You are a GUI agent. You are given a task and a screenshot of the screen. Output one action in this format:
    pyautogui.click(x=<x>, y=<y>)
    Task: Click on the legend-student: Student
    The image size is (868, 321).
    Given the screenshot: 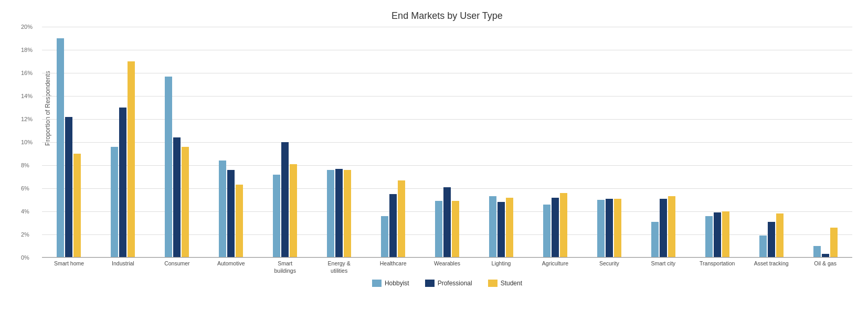 What is the action you would take?
    pyautogui.click(x=505, y=283)
    